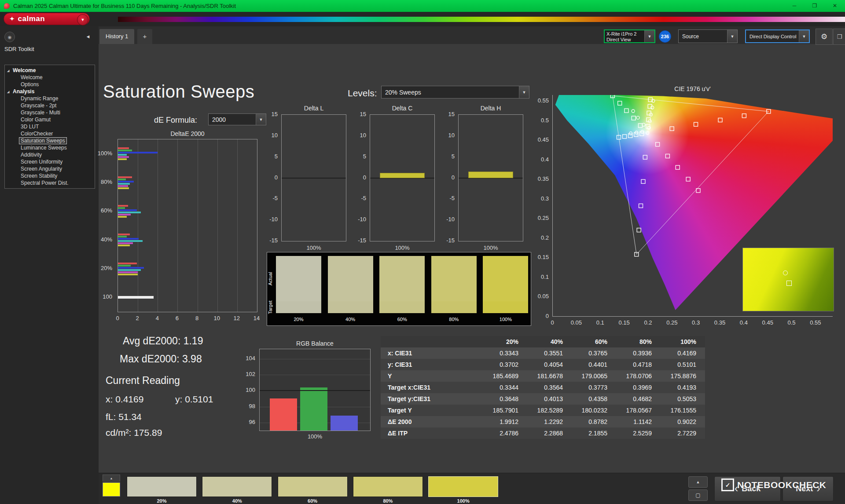 This screenshot has height=504, width=845. I want to click on sidebar-item-colorchecker: ColorChecker, so click(50, 134).